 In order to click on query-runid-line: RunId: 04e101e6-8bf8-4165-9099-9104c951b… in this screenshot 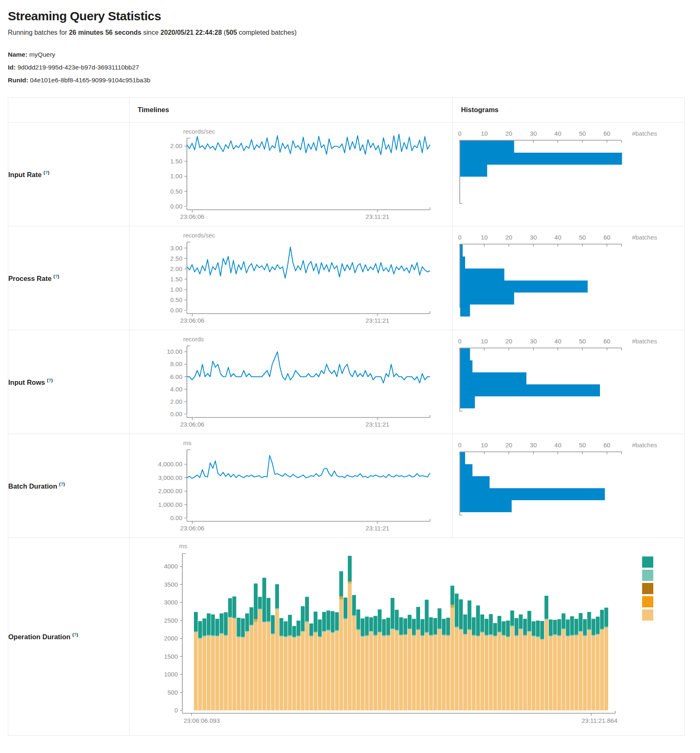, I will do `click(354, 80)`.